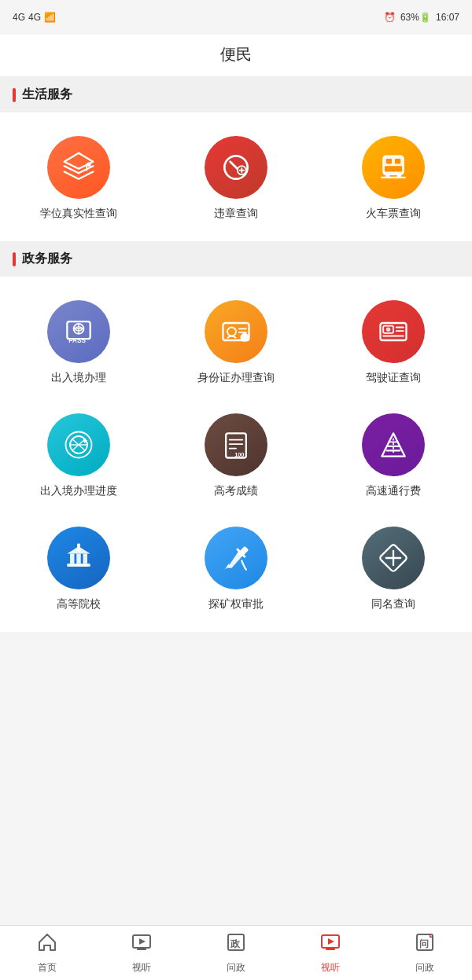 The image size is (472, 980). What do you see at coordinates (235, 944) in the screenshot?
I see `svg-text: 政` at bounding box center [235, 944].